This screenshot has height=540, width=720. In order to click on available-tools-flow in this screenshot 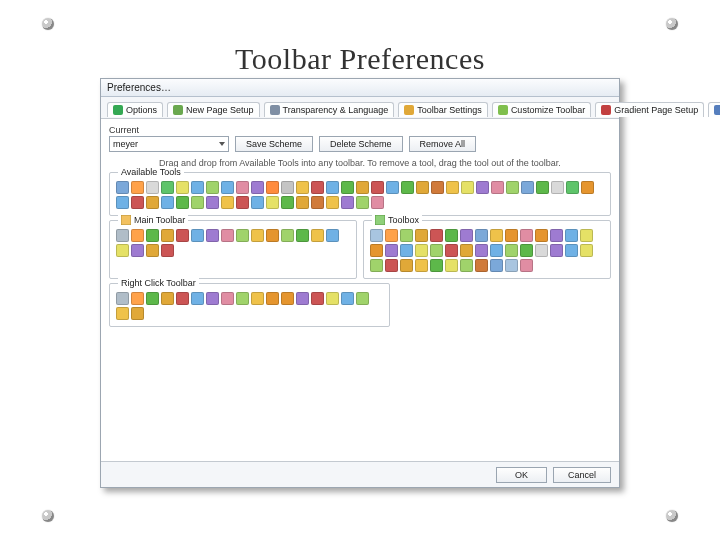, I will do `click(360, 195)`.